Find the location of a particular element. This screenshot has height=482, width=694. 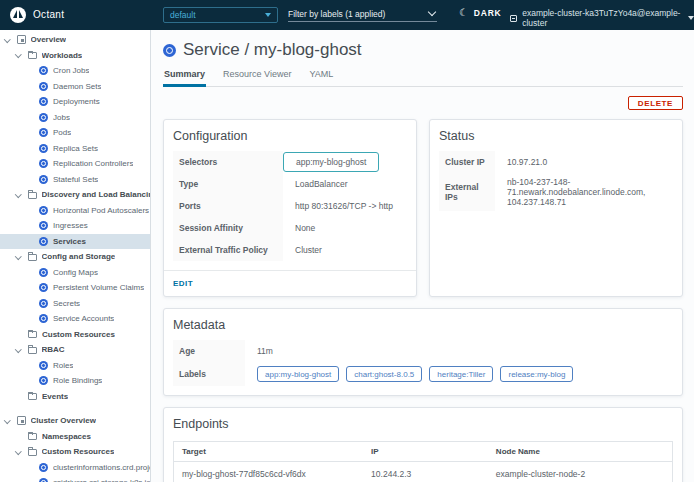

delete-button: DELETE is located at coordinates (656, 103).